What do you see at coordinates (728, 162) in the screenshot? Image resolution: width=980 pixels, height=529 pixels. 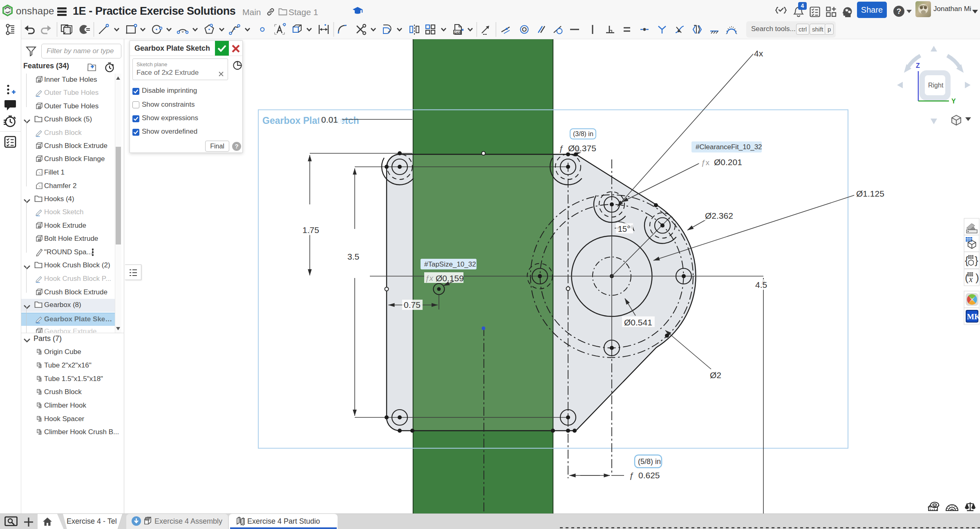 I see `svg-text: Ø0.201` at bounding box center [728, 162].